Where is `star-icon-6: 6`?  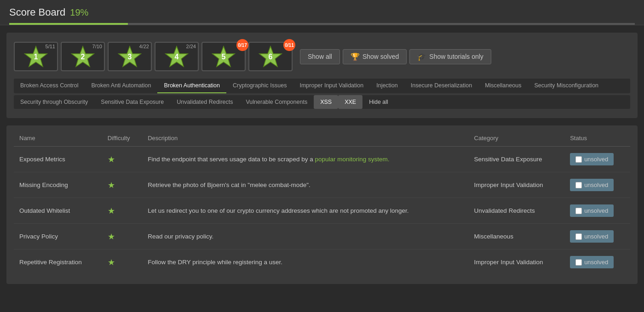 star-icon-6: 6 is located at coordinates (270, 57).